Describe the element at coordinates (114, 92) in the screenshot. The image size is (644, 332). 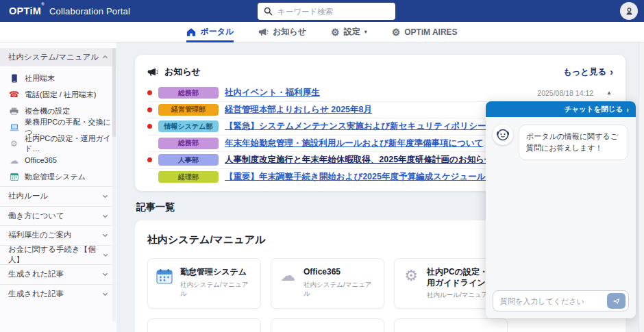
I see `sidebar-scrollbar-thumb` at that location.